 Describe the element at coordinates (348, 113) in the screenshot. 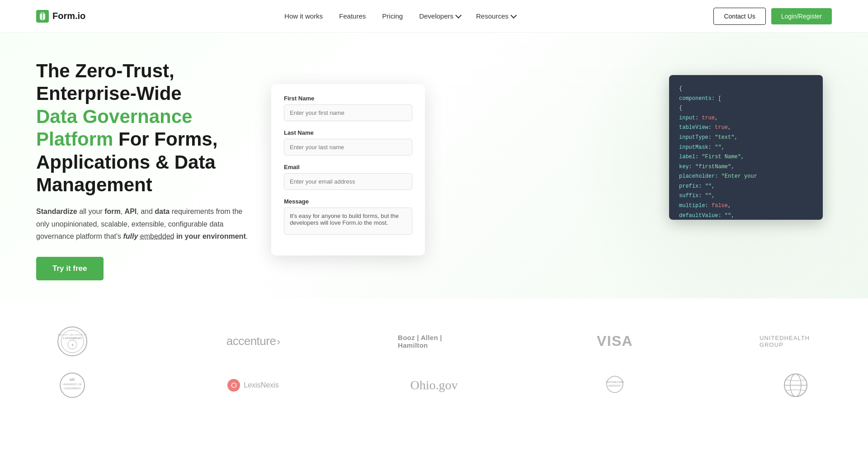

I see `firstname-input` at that location.